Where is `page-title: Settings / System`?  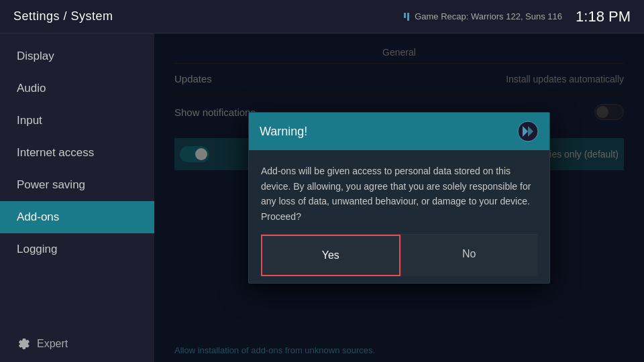 page-title: Settings / System is located at coordinates (63, 16).